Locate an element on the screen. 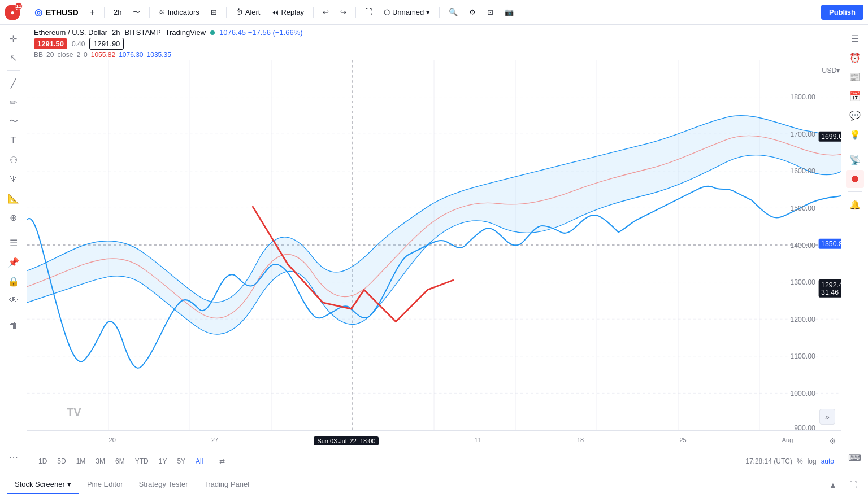 The image size is (868, 498). redo-icon: ↪ is located at coordinates (344, 12).